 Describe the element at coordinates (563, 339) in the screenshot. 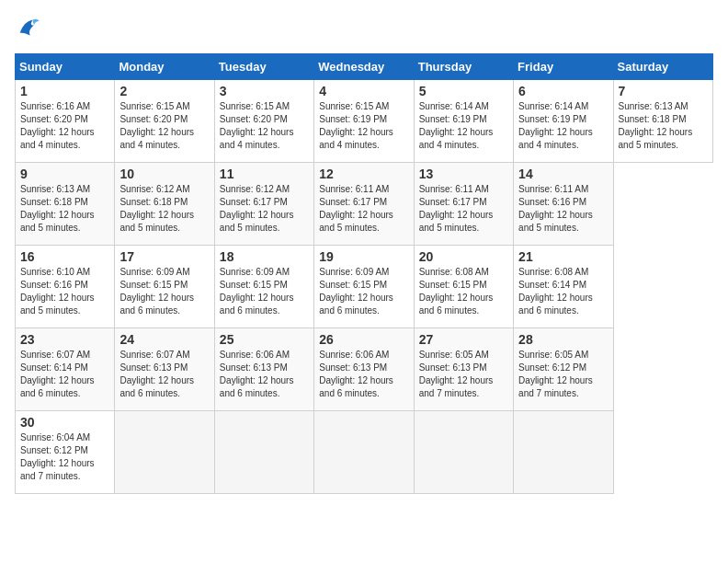

I see `day-number: 28` at that location.